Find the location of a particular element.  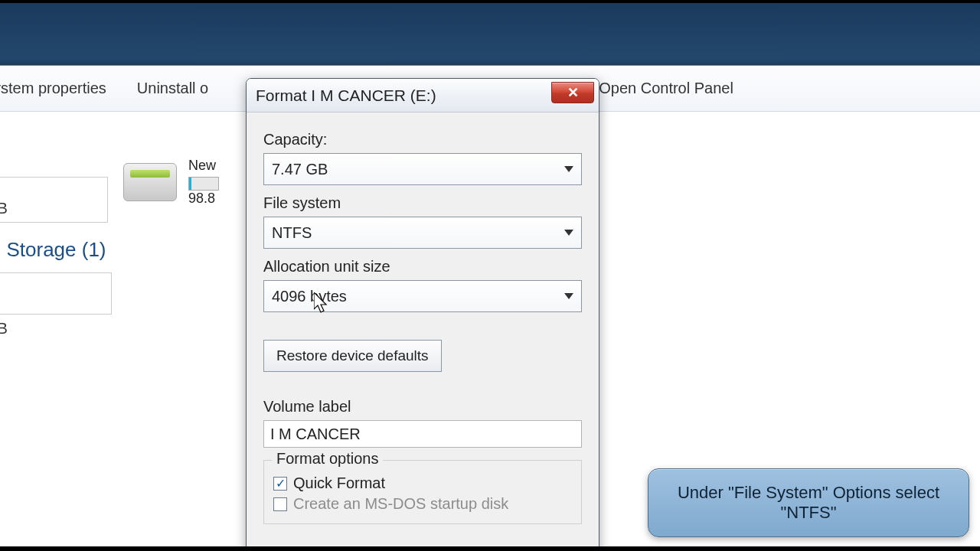

filesystem-label: File system is located at coordinates (423, 204).